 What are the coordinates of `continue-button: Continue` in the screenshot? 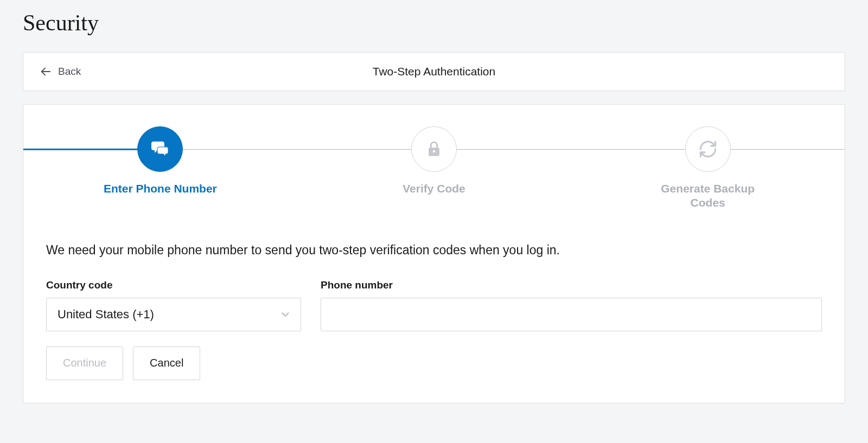 It's located at (85, 363).